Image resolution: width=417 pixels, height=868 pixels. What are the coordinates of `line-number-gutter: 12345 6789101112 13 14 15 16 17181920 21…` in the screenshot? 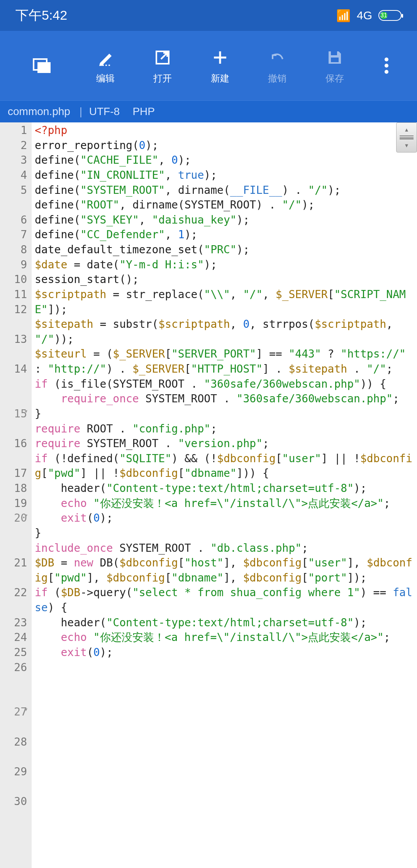 It's located at (16, 495).